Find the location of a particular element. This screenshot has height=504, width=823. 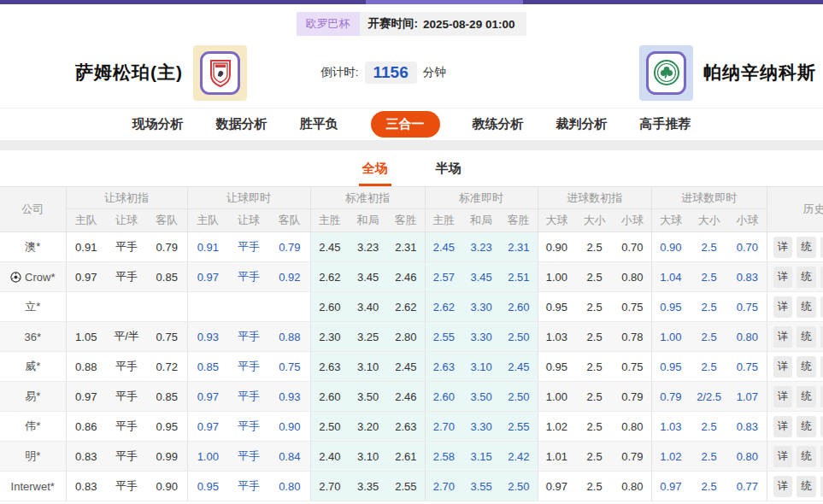

company-name: Interwet* is located at coordinates (32, 487).